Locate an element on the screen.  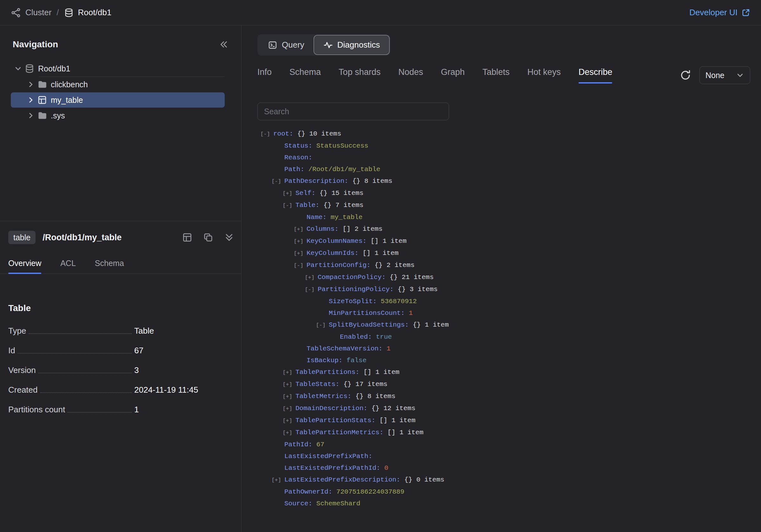
json-value: false is located at coordinates (357, 360).